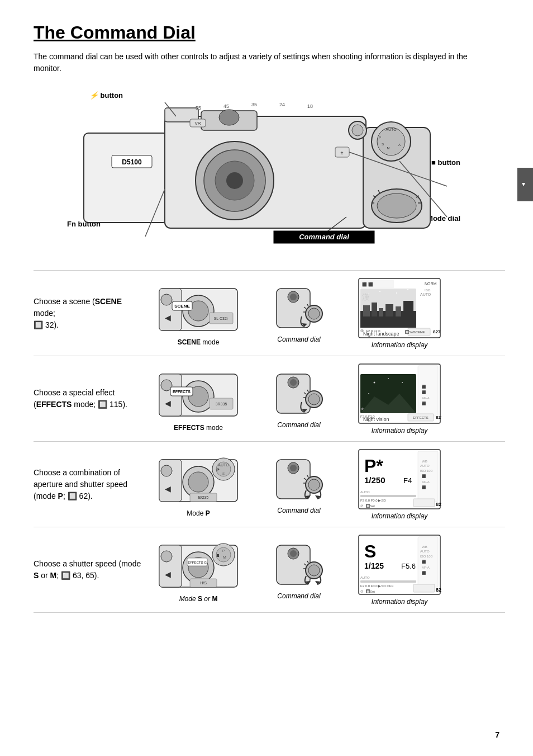 The image size is (533, 756). Describe the element at coordinates (400, 431) in the screenshot. I see `effects-info-label: Information display` at that location.